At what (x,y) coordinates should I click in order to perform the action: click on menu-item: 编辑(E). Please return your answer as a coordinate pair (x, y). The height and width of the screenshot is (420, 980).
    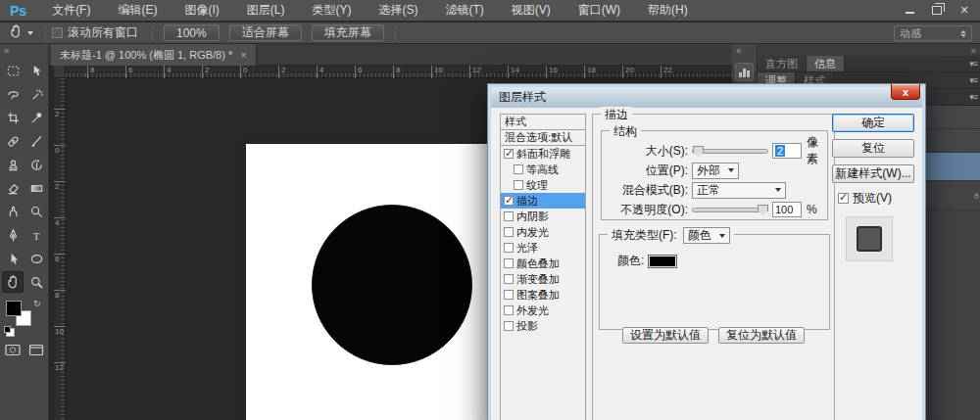
    Looking at the image, I should click on (137, 10).